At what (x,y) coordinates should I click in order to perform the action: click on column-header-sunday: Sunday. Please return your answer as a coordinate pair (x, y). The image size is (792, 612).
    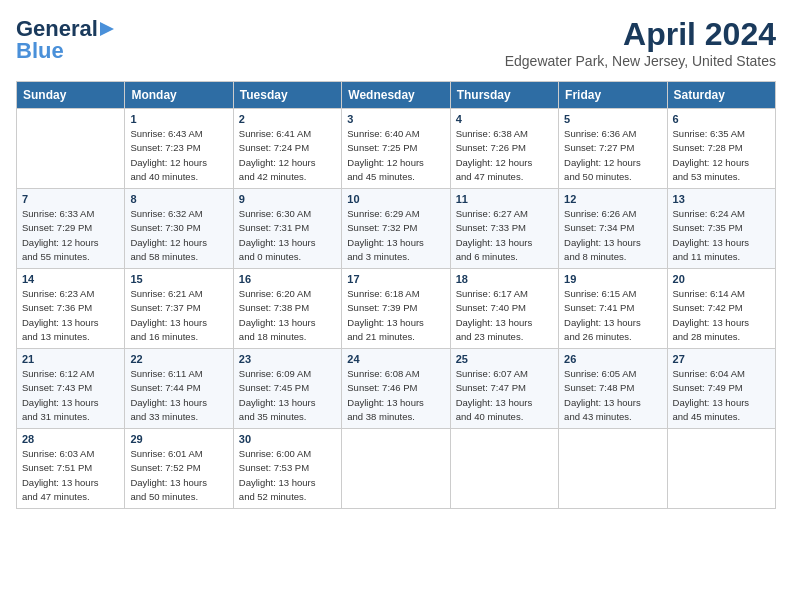
    Looking at the image, I should click on (71, 96).